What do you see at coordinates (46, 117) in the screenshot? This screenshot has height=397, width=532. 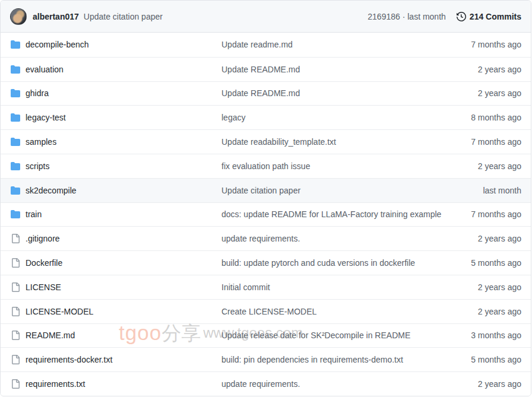 I see `file-name-link: legacy-test` at bounding box center [46, 117].